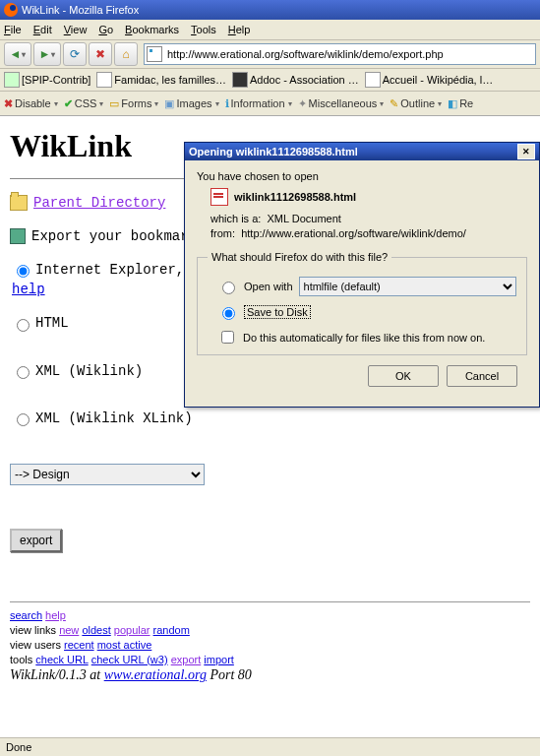  What do you see at coordinates (270, 55) in the screenshot?
I see `nav-toolbar: ◄▾ ►▾ ⟳ ✖ ⌂` at bounding box center [270, 55].